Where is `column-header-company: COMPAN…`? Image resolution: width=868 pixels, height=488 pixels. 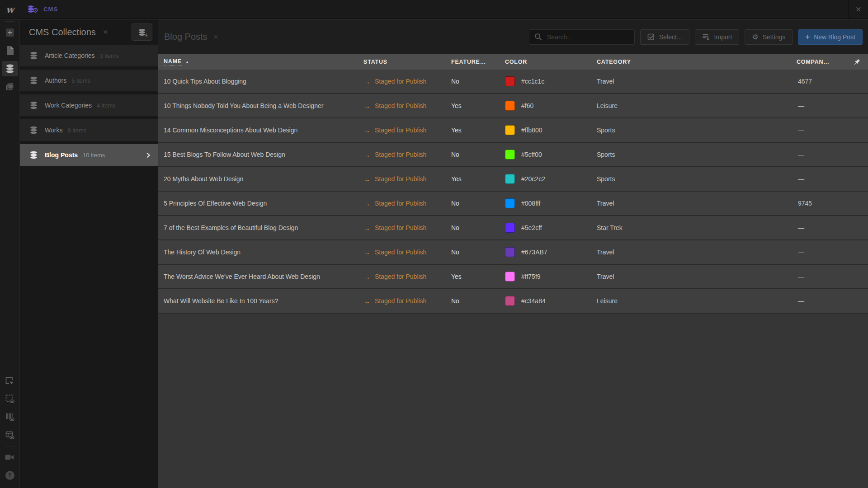
column-header-company: COMPAN… is located at coordinates (832, 62).